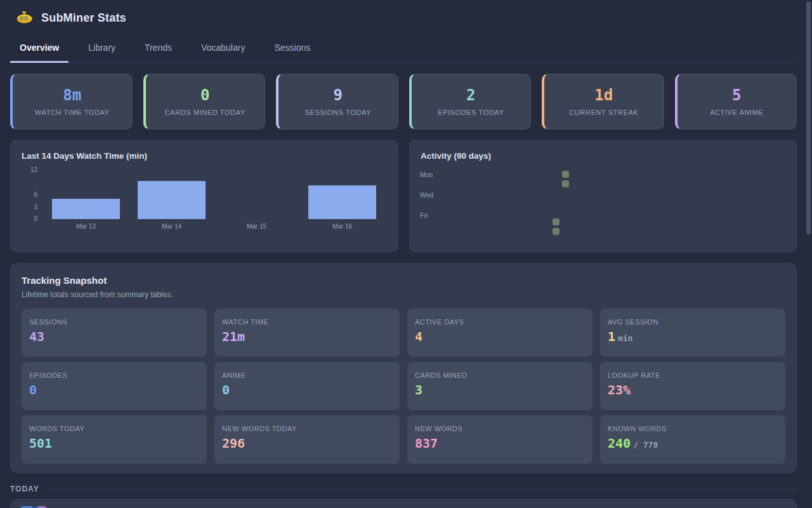 The image size is (812, 508). Describe the element at coordinates (256, 226) in the screenshot. I see `x-axis-label: Mar 15` at that location.